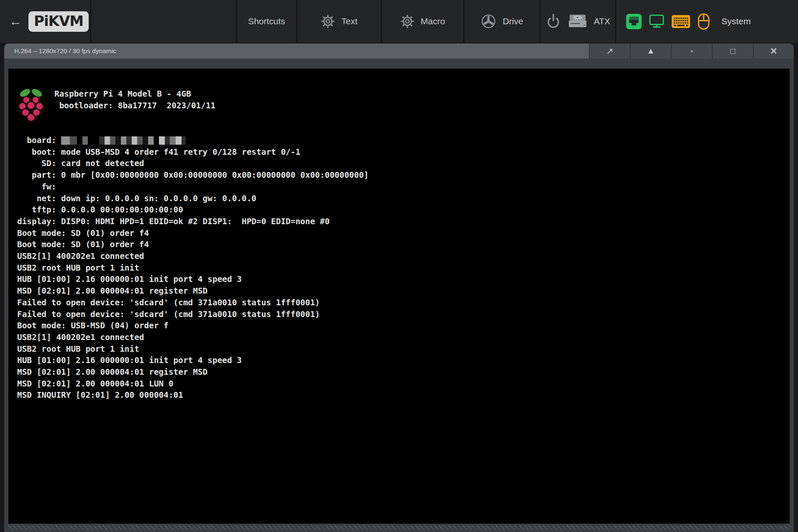 This screenshot has height=532, width=798. I want to click on keyboard-status-icon, so click(681, 22).